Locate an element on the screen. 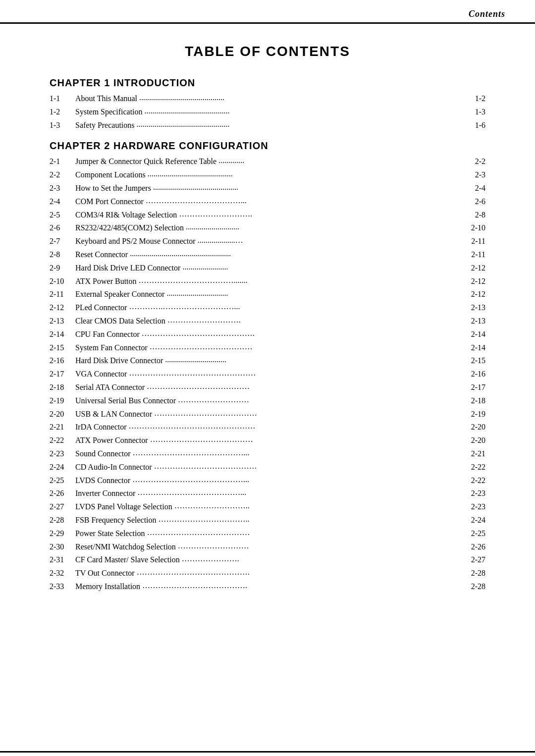 The height and width of the screenshot is (756, 535). toc-entry-num: 2-26 is located at coordinates (62, 493).